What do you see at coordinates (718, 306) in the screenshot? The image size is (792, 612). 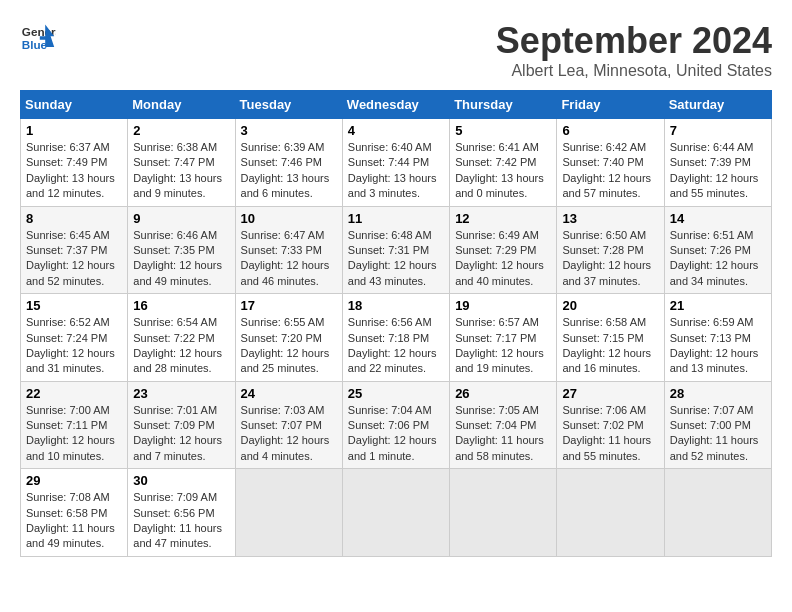 I see `day-number: 21` at bounding box center [718, 306].